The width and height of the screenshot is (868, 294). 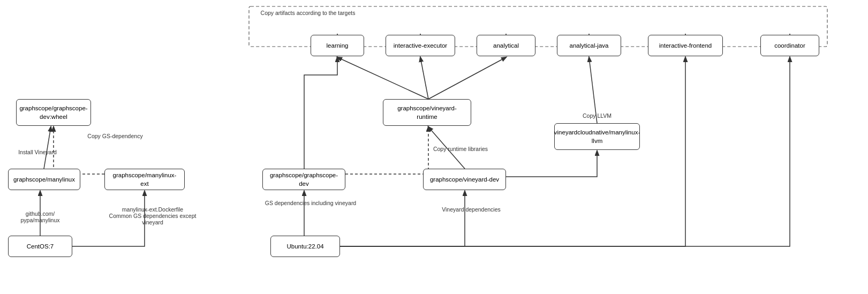 I want to click on label-github-manylinux: github.com/ pypa/manylinux, so click(x=40, y=217).